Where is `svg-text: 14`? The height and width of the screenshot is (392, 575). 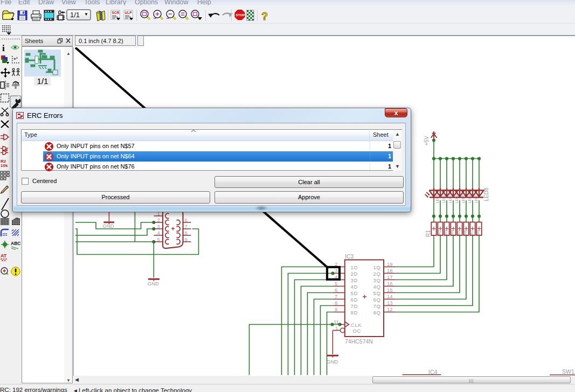
svg-text: 14 is located at coordinates (390, 296).